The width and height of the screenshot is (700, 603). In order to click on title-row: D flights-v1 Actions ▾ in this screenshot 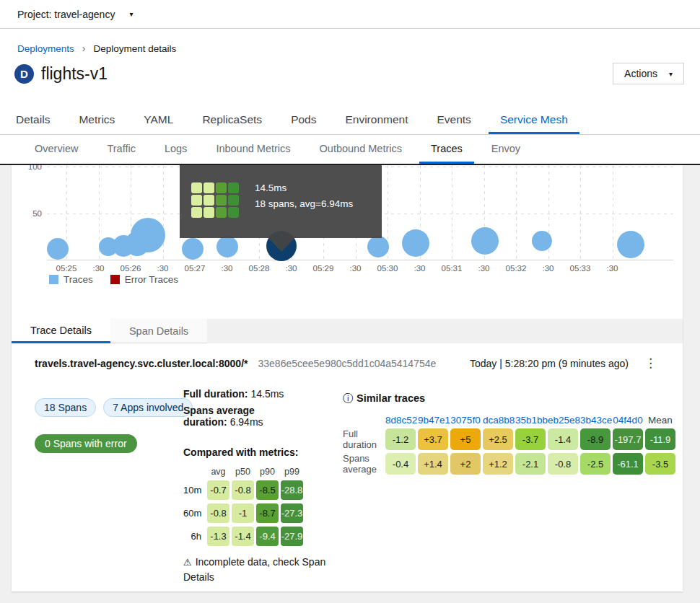, I will do `click(349, 74)`.